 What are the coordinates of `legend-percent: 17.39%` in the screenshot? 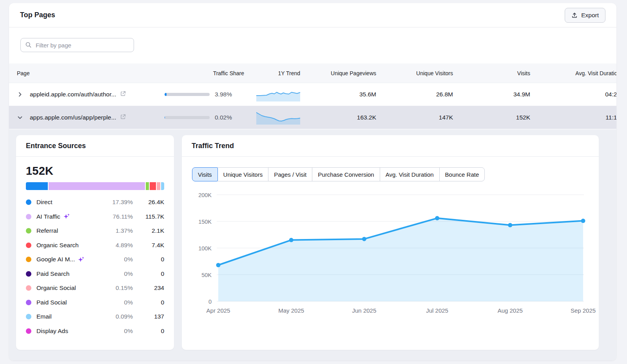 It's located at (119, 202).